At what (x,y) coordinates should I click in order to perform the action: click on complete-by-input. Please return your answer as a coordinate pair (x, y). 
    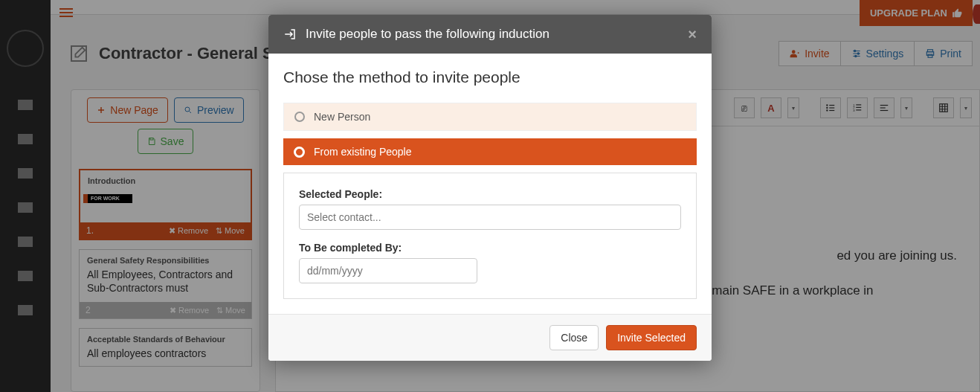
    Looking at the image, I should click on (388, 271).